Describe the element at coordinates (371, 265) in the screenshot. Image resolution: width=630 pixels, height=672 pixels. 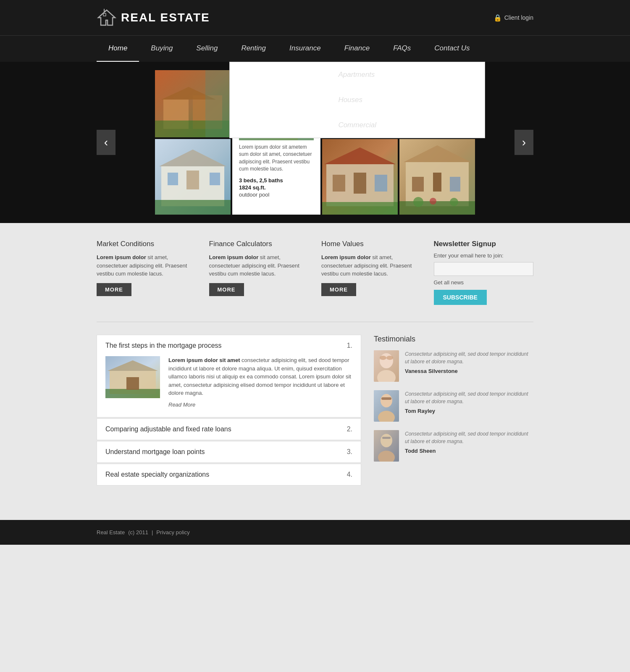
I see `home-values-text: Lorem ipsum dolor sit amet, consectetuer…` at that location.